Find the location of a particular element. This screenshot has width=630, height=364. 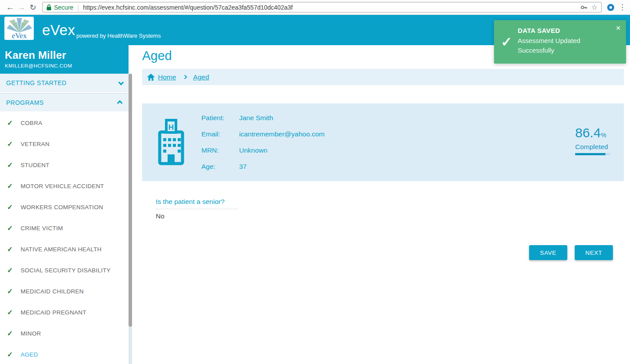

question-block: Is the patient a senior? No is located at coordinates (197, 209).